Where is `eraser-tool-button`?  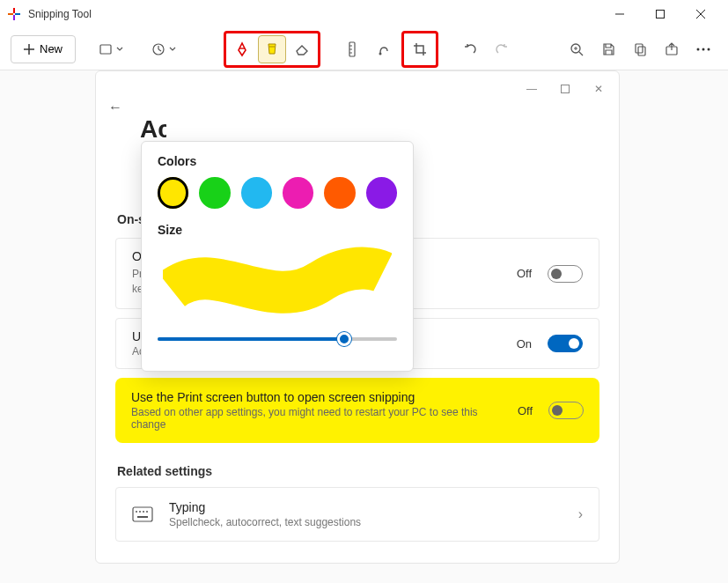
eraser-tool-button is located at coordinates (302, 49).